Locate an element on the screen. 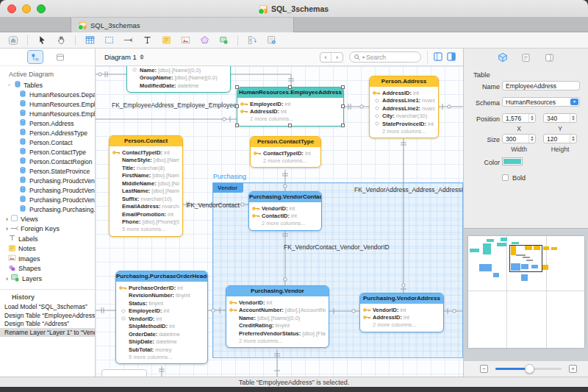 Image resolution: width=588 pixels, height=392 pixels. model-tree-tab-icon is located at coordinates (35, 57).